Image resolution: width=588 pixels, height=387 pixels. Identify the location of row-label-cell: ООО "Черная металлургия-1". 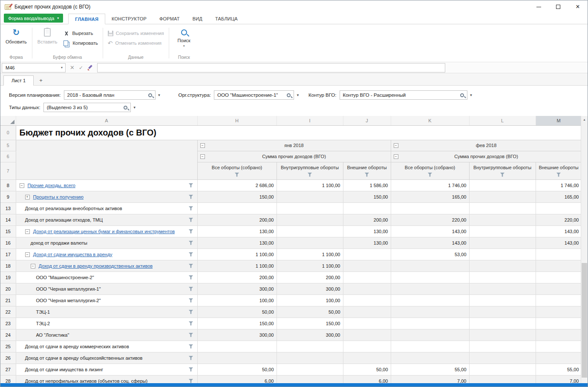
(107, 289).